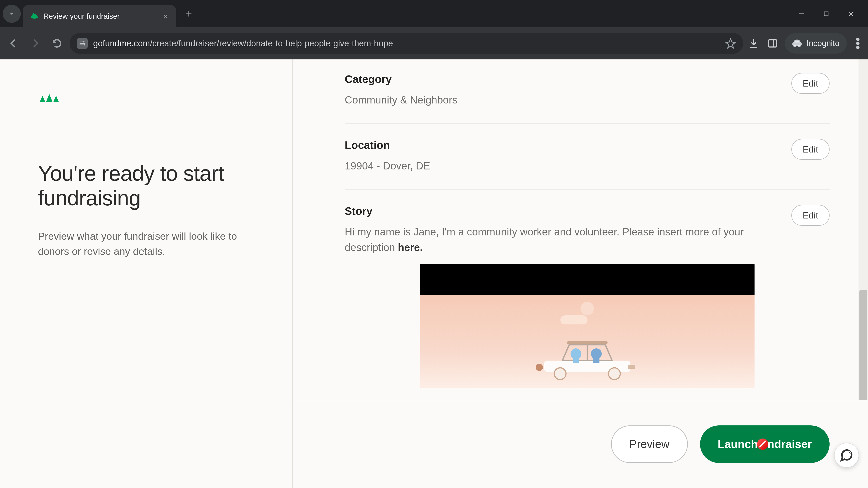 Image resolution: width=868 pixels, height=488 pixels. What do you see at coordinates (410, 247) in the screenshot?
I see `story-text-bold: here.` at bounding box center [410, 247].